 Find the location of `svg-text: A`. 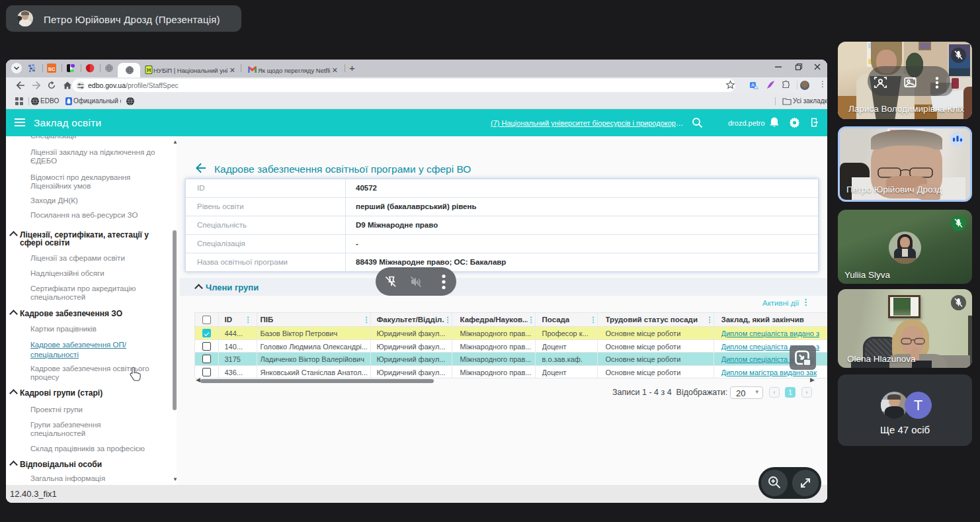

svg-text: A is located at coordinates (753, 85).